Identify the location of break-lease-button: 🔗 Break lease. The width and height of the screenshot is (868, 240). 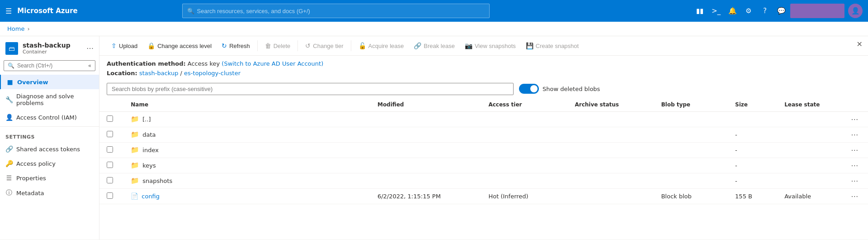
(434, 46).